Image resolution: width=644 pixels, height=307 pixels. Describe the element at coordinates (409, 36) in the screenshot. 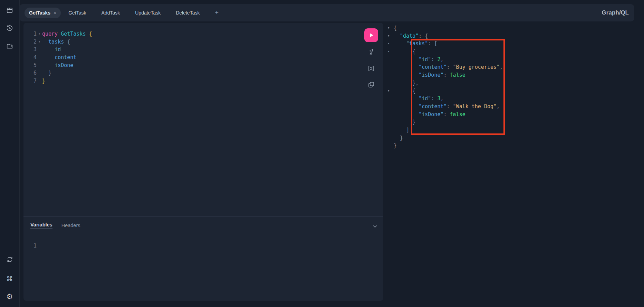

I see `code-token: "data"` at that location.